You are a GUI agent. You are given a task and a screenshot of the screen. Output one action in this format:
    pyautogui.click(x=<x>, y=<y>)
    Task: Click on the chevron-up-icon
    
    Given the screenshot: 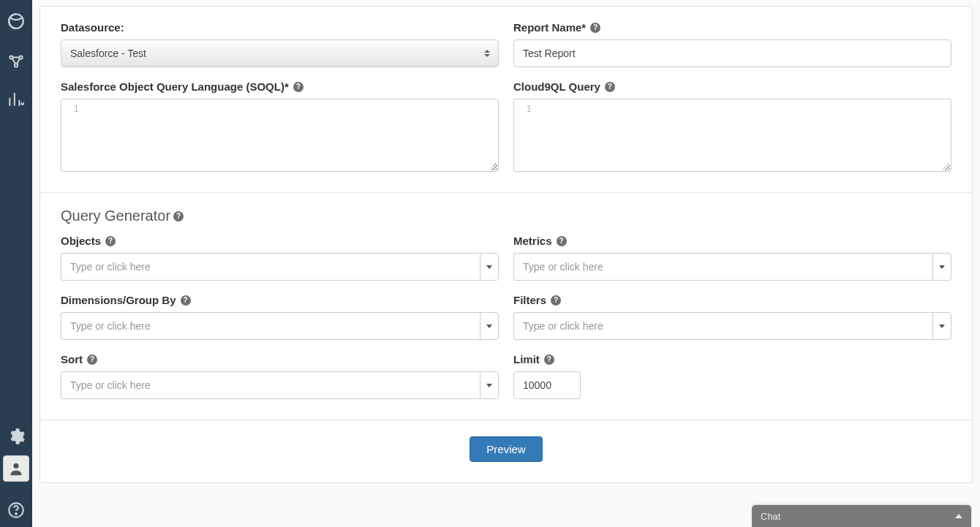 What is the action you would take?
    pyautogui.click(x=959, y=516)
    